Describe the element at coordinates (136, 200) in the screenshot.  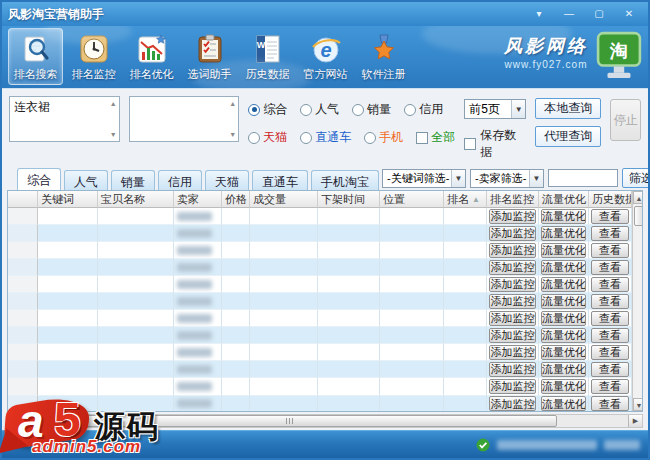
I see `column-header-宝贝名称: 宝贝名称` at that location.